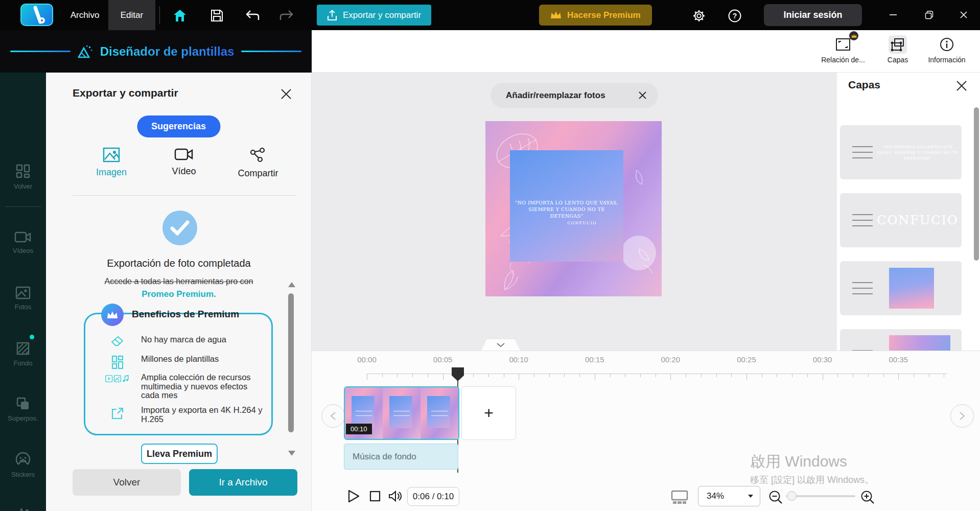 The height and width of the screenshot is (511, 980). Describe the element at coordinates (292, 453) in the screenshot. I see `scroll-down-icon` at that location.